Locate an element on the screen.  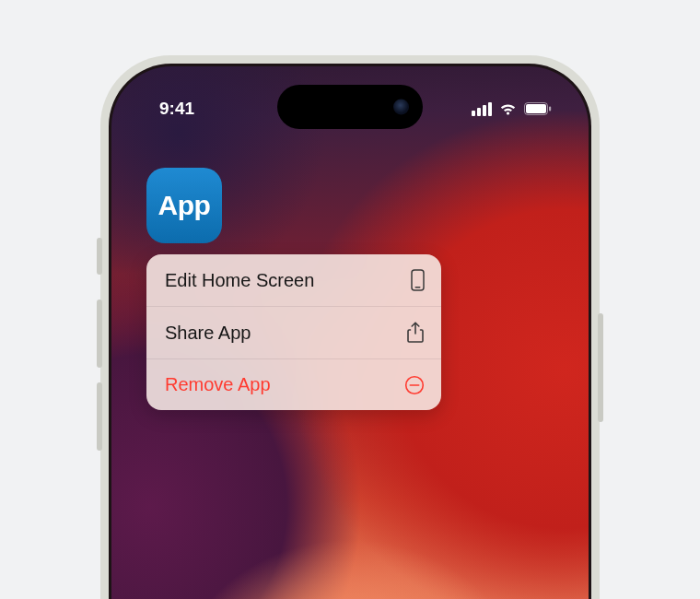
phone-outline-icon is located at coordinates (418, 280).